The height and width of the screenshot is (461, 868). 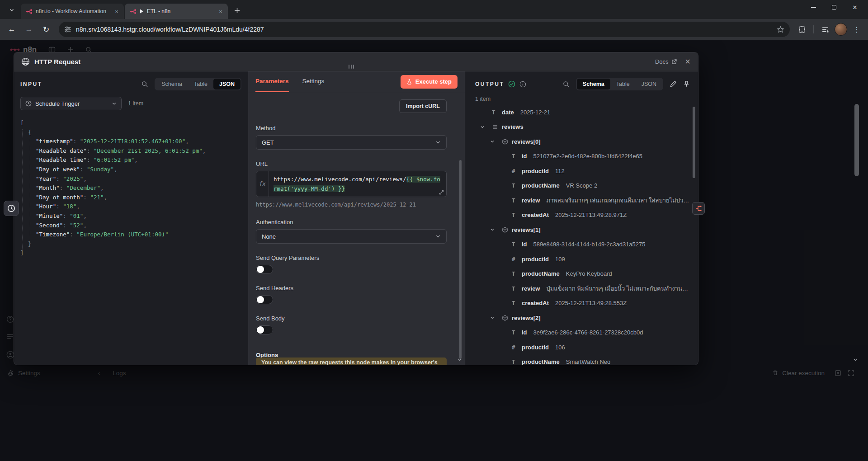 I want to click on page-scrollbar-thumb, so click(x=857, y=140).